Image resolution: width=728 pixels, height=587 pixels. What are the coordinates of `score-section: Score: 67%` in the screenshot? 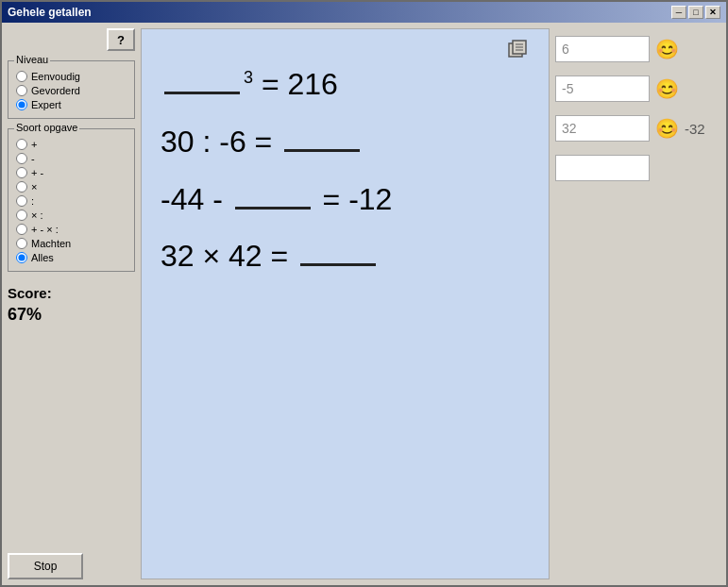 It's located at (72, 305).